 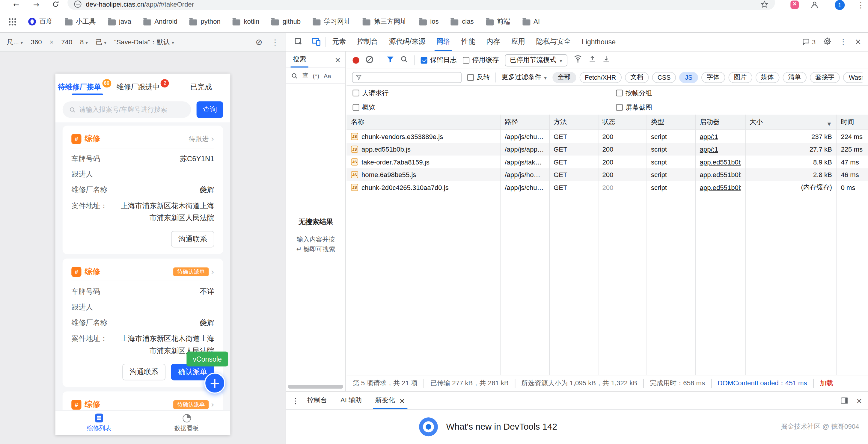 I want to click on bookmark-folder: python, so click(x=205, y=22).